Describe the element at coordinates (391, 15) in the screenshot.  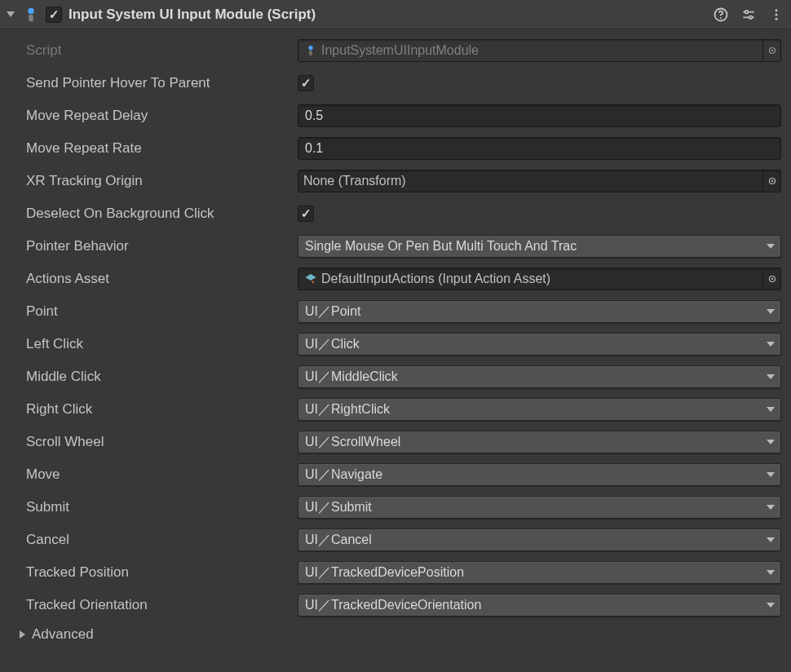
I see `component-title: Input System UI Input Module (Script)` at that location.